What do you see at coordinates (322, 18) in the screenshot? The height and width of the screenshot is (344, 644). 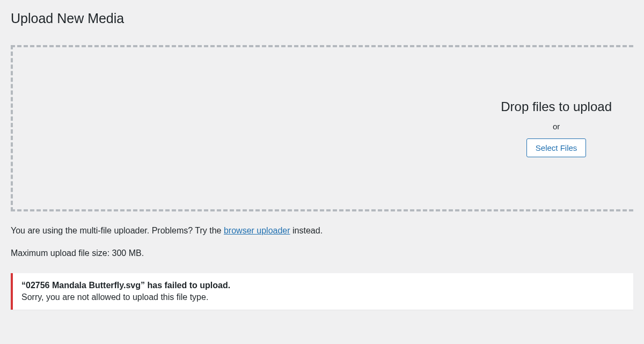 I see `page-title: Upload New Media` at bounding box center [322, 18].